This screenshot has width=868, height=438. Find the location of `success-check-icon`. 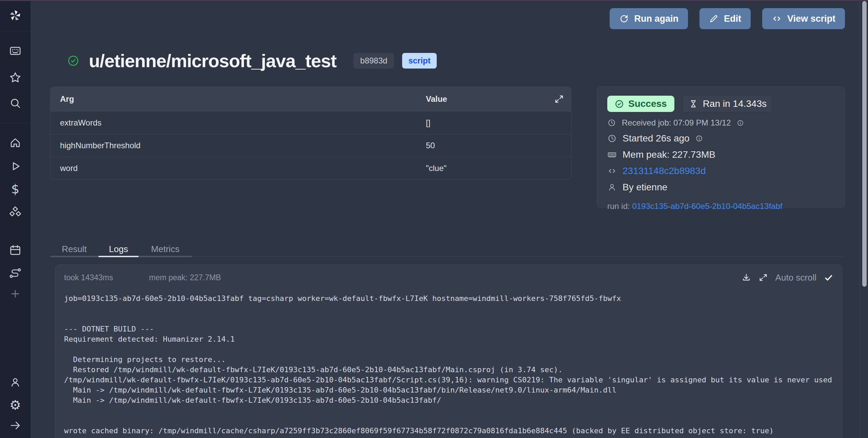

success-check-icon is located at coordinates (73, 61).